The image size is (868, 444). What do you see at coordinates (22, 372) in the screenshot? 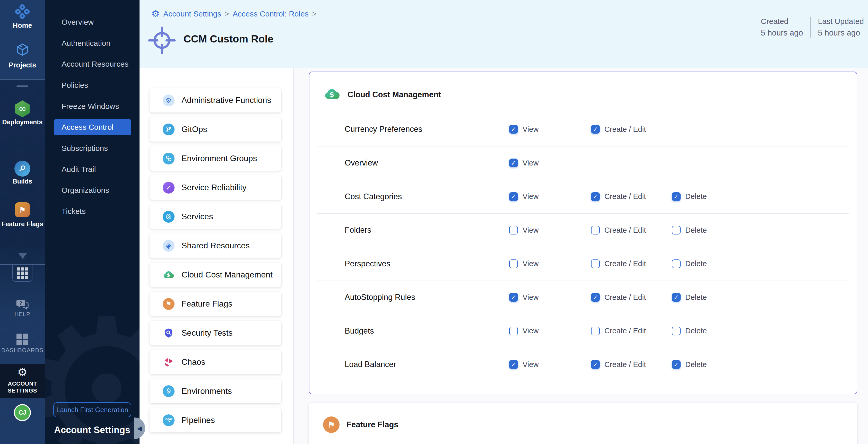
I see `gear-icon: ⚙` at bounding box center [22, 372].